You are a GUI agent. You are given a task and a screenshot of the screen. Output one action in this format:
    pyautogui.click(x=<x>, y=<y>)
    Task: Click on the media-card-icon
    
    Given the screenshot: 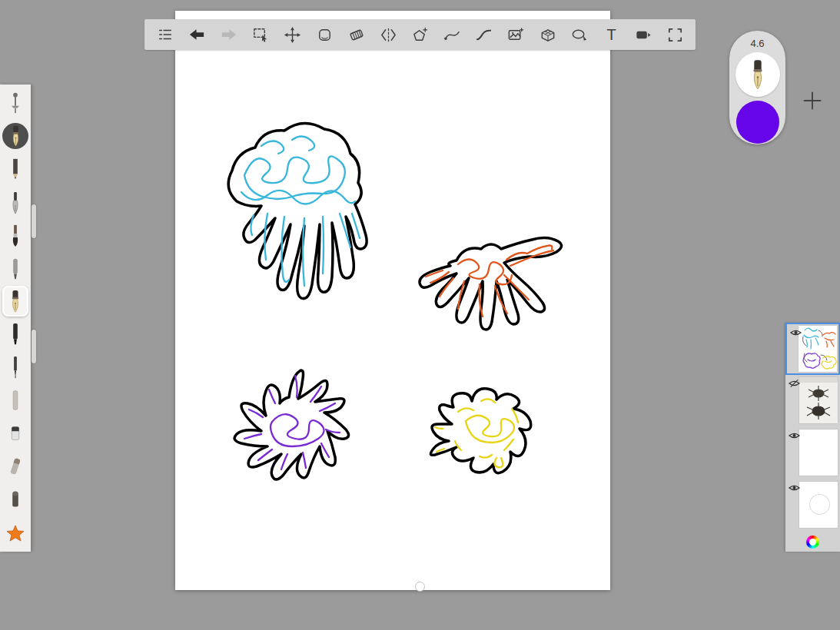 What is the action you would take?
    pyautogui.click(x=643, y=35)
    